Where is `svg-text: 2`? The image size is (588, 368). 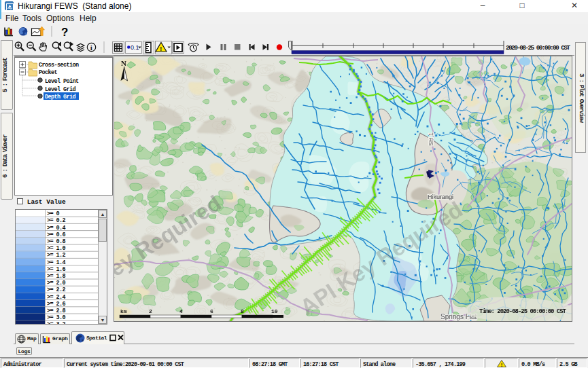 svg-text: 2 is located at coordinates (151, 311).